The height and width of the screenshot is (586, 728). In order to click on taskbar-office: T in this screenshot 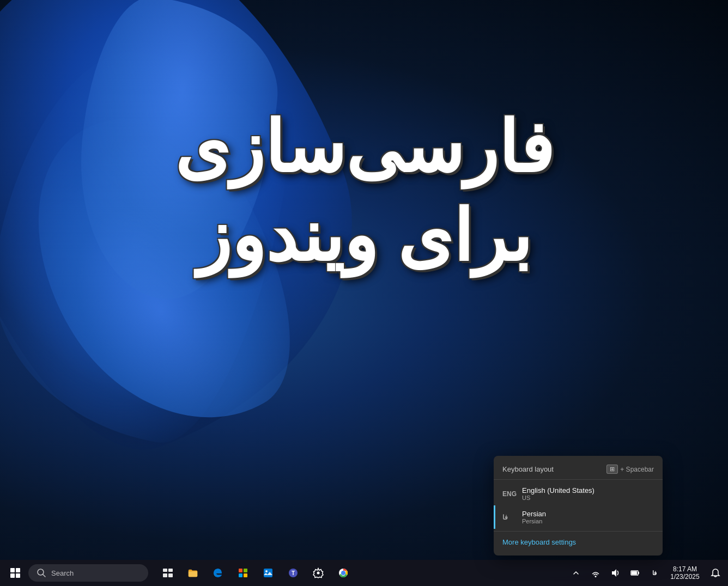, I will do `click(293, 573)`.